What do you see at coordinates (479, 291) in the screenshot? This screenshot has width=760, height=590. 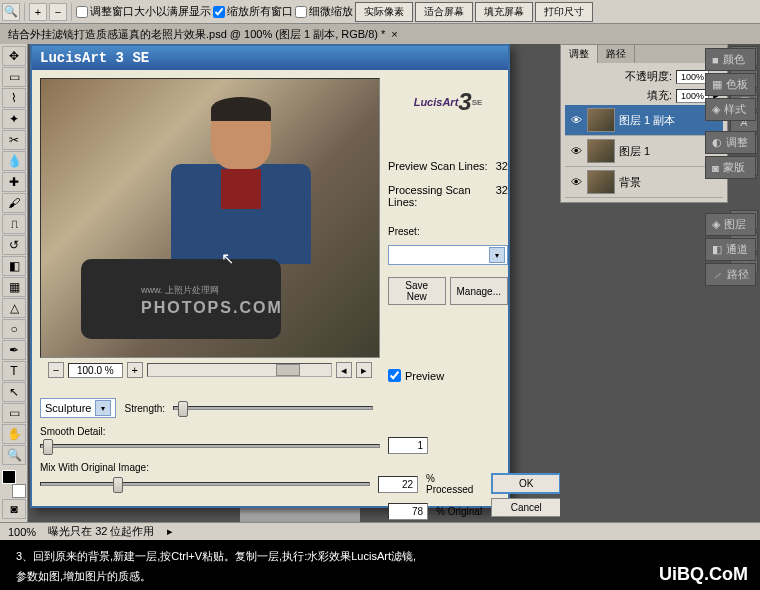 I see `manage-button: Manage...` at bounding box center [479, 291].